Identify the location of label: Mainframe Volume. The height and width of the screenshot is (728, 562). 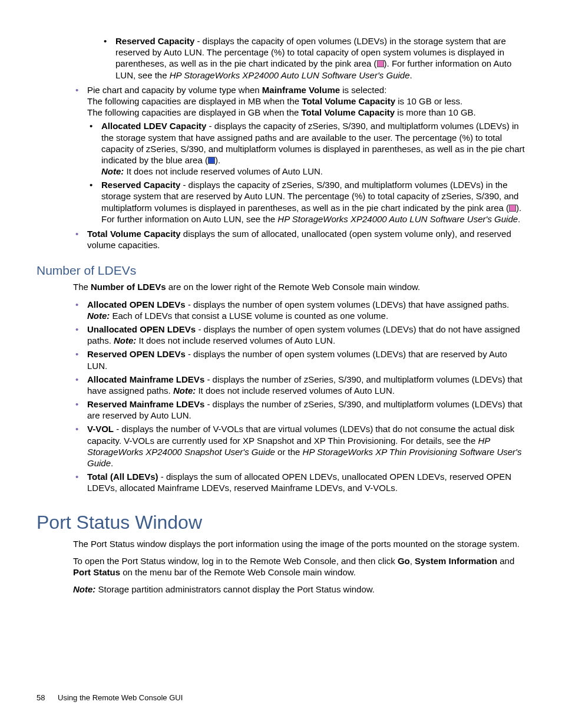
(301, 90).